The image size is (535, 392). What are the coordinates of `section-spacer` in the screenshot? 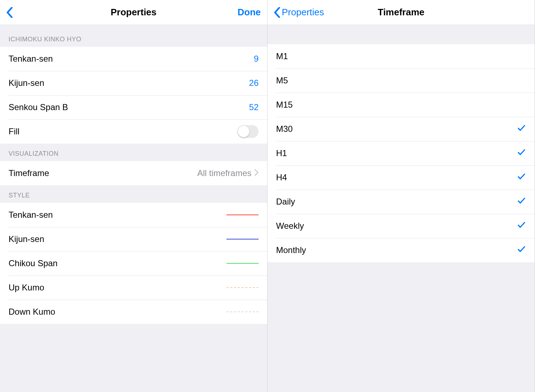 It's located at (401, 35).